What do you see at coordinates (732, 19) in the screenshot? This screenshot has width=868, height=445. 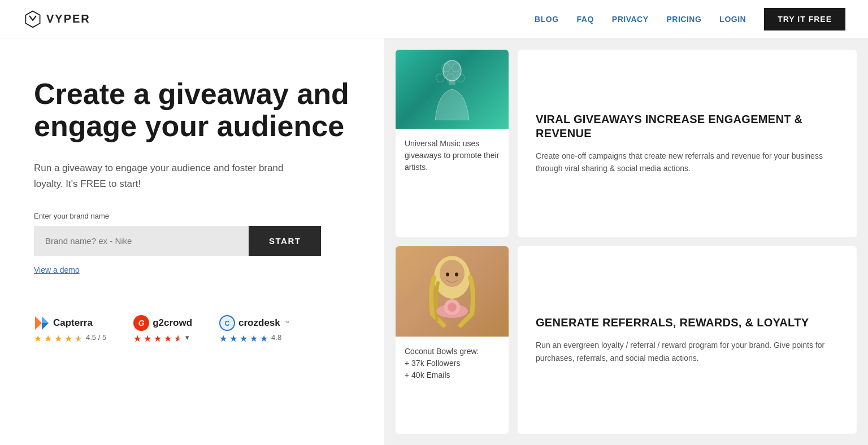 I see `nav-login: LOGIN` at bounding box center [732, 19].